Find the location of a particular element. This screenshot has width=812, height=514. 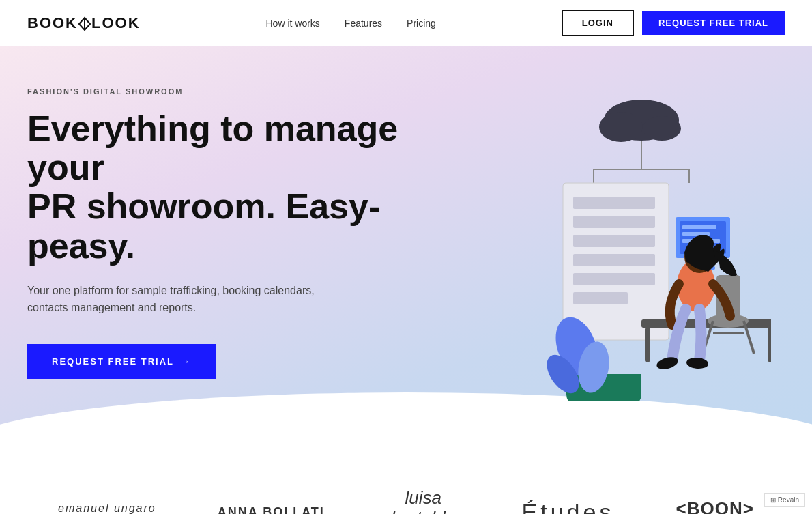

hero-eyebrow: FASHION'S DIGITAL SHOWROOM is located at coordinates (232, 91).